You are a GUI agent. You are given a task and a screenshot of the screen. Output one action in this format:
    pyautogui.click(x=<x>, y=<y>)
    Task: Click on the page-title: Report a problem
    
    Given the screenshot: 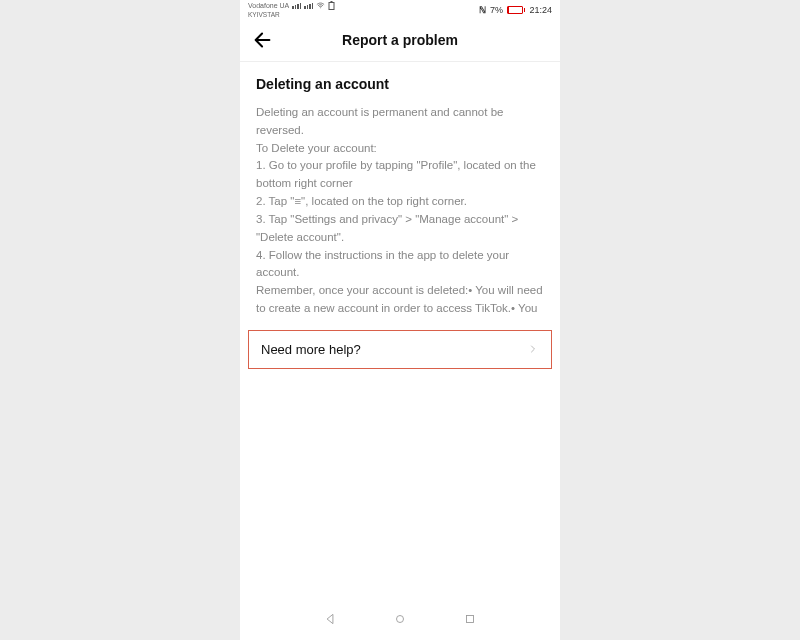 What is the action you would take?
    pyautogui.click(x=400, y=40)
    